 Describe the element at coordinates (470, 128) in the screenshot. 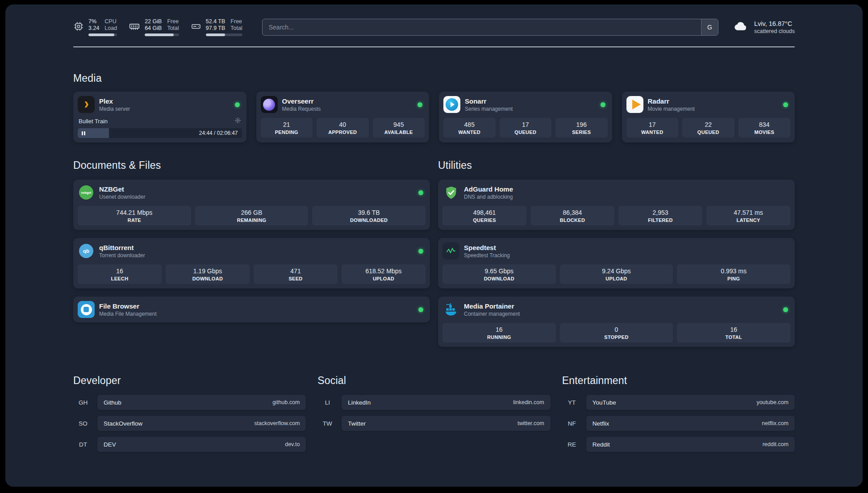

I see `stat-wanted: 485WANTED` at that location.